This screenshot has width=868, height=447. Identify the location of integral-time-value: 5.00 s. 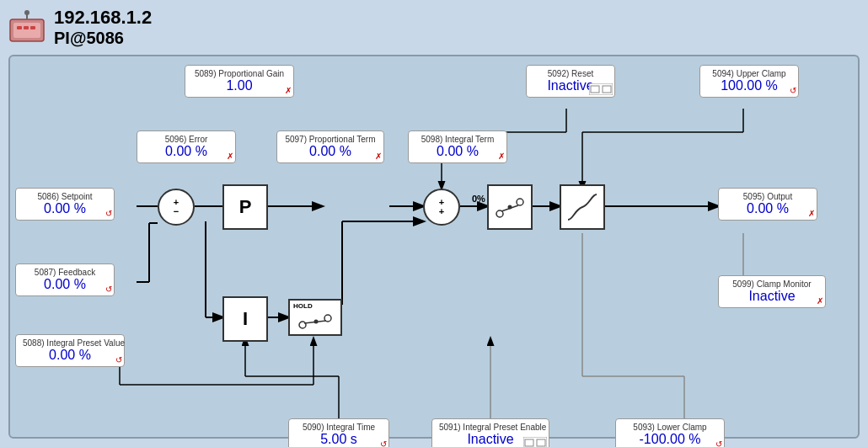
(339, 439).